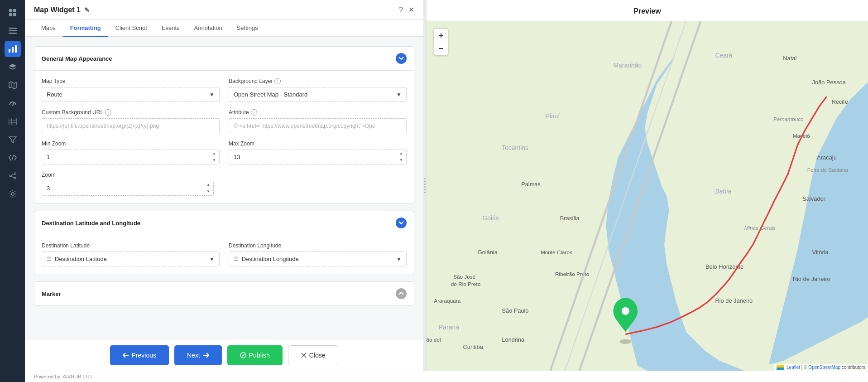 The width and height of the screenshot is (868, 382). Describe the element at coordinates (13, 103) in the screenshot. I see `sidebar-icon-gauge` at that location.